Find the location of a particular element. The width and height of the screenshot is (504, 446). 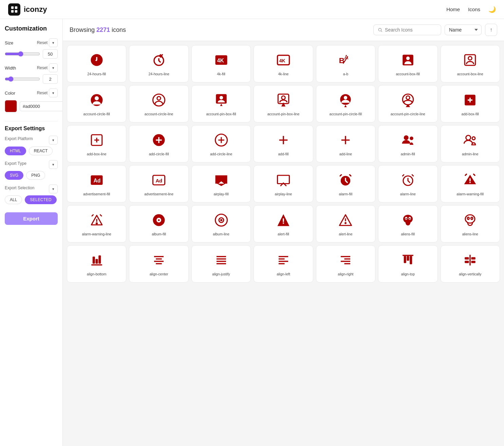

icon-card-admin-line: admin-line is located at coordinates (470, 144).